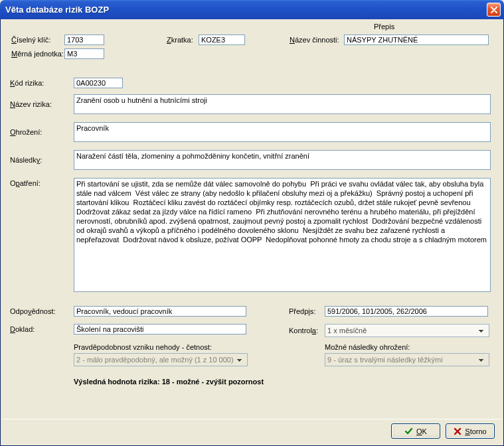 The image size is (504, 446). Describe the element at coordinates (57, 9) in the screenshot. I see `window-title: Věta databáze rizik BOZP` at that location.